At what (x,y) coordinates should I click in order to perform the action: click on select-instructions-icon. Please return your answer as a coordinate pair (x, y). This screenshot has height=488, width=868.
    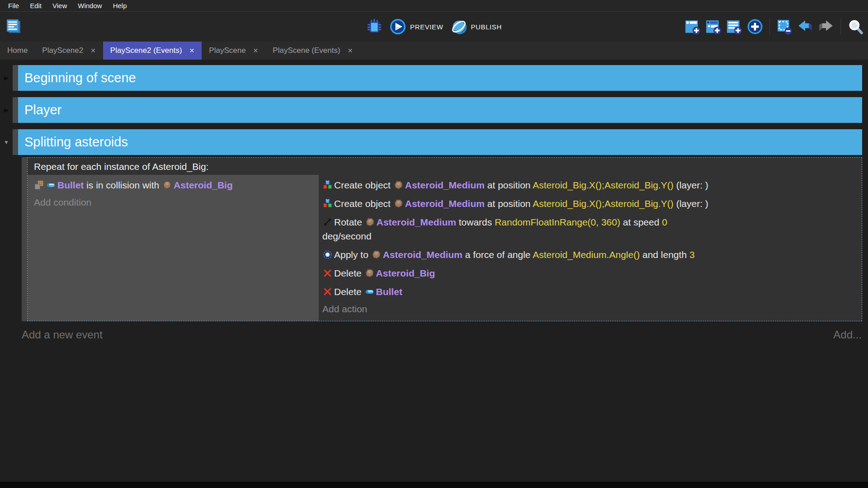
    Looking at the image, I should click on (784, 27).